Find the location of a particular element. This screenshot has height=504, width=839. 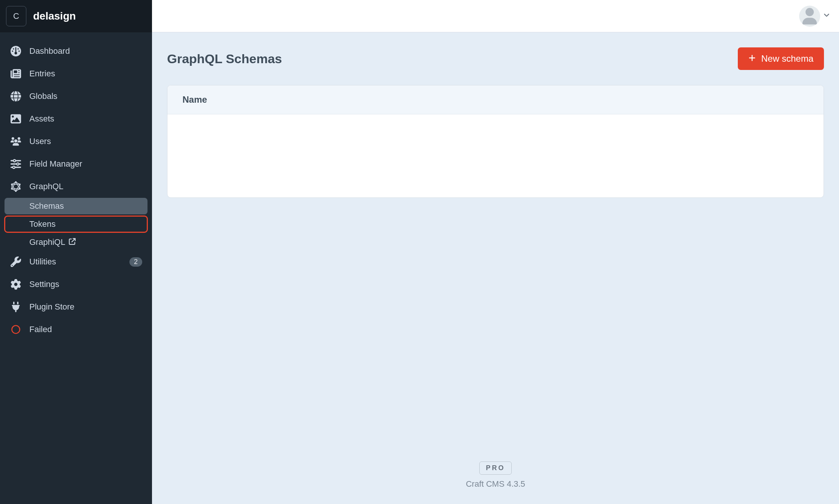

sidebar-item-entries: Entries is located at coordinates (76, 74).